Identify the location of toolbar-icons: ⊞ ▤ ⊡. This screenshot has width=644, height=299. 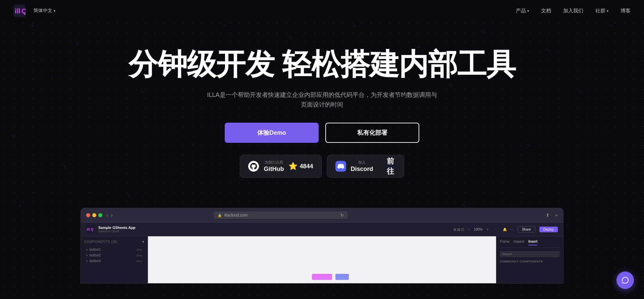
(459, 229).